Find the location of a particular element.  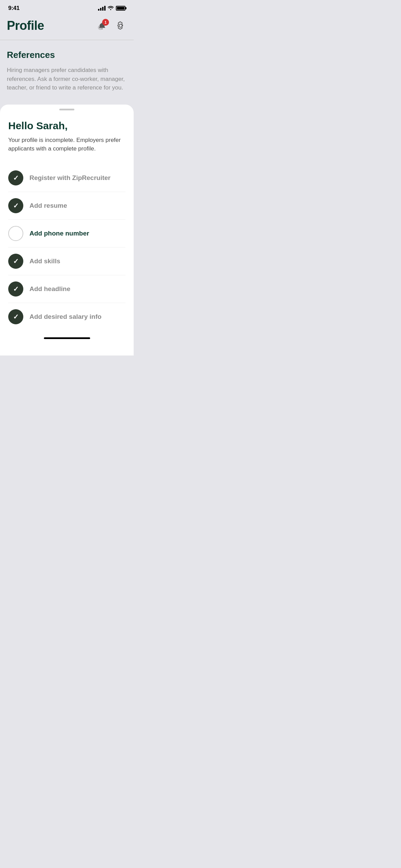

home-indicator is located at coordinates (67, 338).